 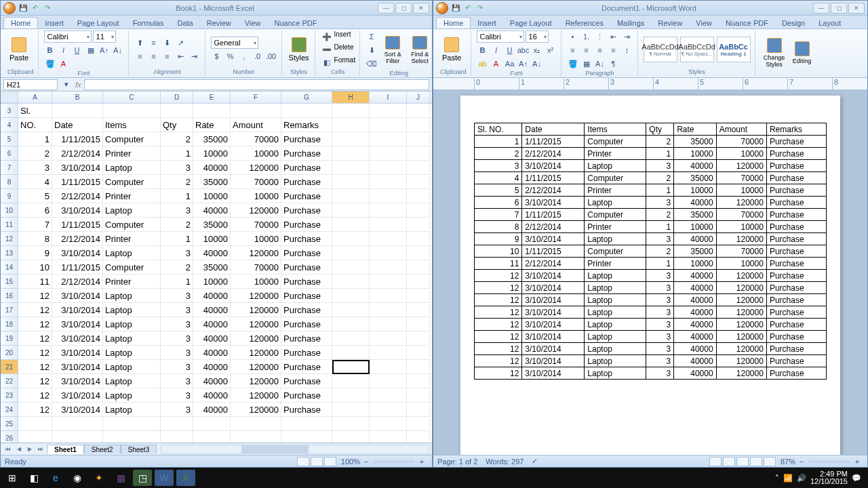 I want to click on row-header: 19, so click(x=9, y=339).